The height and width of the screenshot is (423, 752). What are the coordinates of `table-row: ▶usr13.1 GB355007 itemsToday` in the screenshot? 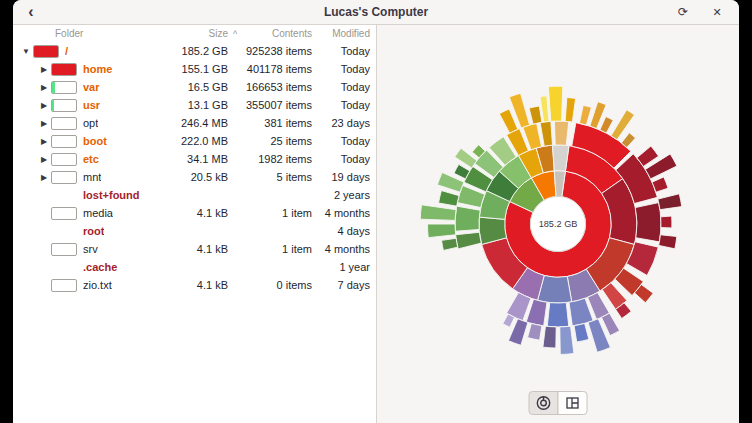 It's located at (194, 105).